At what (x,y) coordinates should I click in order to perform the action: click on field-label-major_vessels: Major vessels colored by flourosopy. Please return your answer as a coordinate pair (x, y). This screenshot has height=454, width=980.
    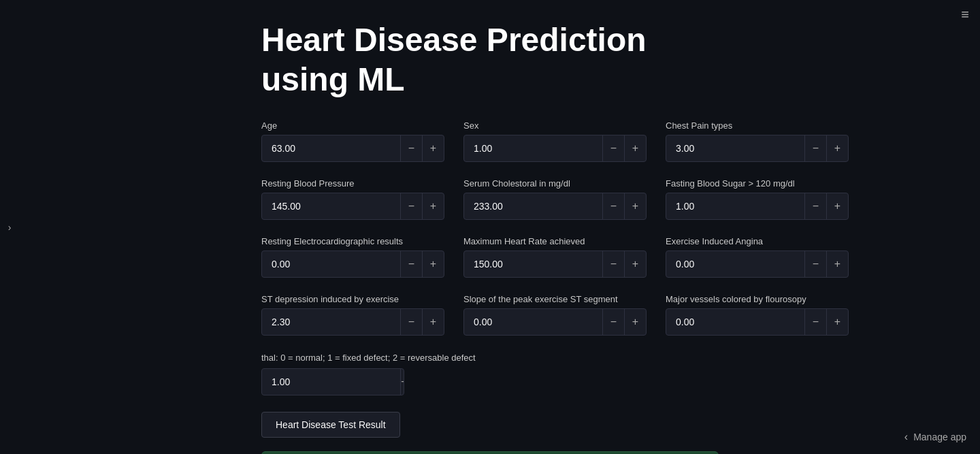
    Looking at the image, I should click on (757, 299).